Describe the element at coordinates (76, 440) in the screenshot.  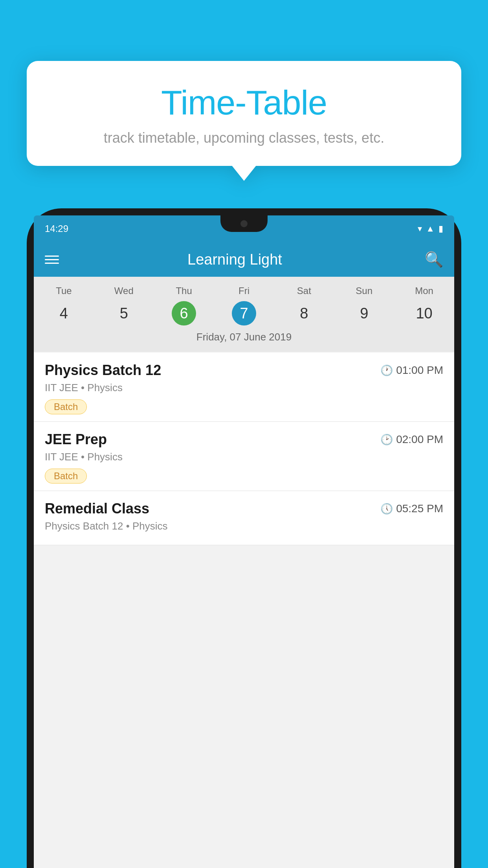
I see `schedule-item-2-title: JEE Prep` at that location.